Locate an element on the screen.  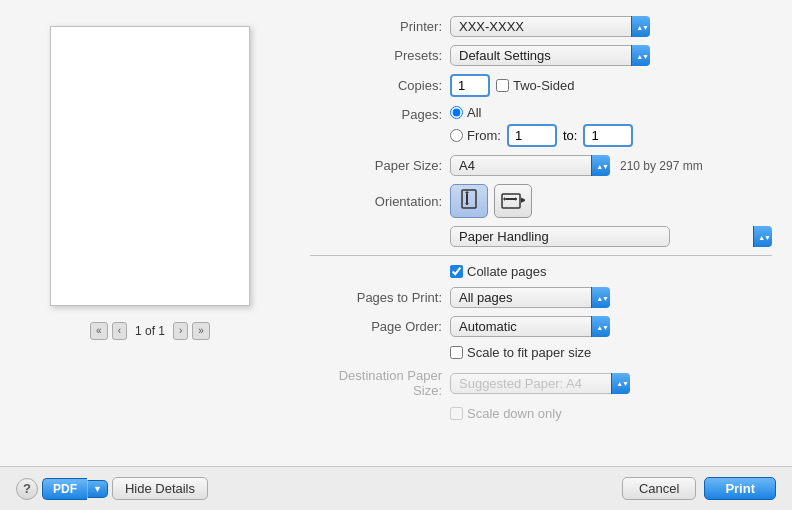
pdf-button: PDF is located at coordinates (64, 489).